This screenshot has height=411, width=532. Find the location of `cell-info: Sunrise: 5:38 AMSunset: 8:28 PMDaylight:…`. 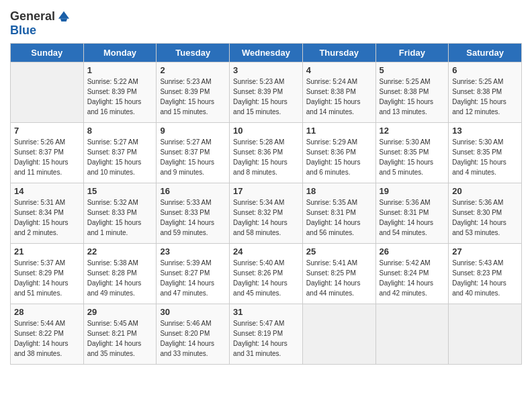

cell-info: Sunrise: 5:38 AMSunset: 8:28 PMDaylight:… is located at coordinates (120, 278).